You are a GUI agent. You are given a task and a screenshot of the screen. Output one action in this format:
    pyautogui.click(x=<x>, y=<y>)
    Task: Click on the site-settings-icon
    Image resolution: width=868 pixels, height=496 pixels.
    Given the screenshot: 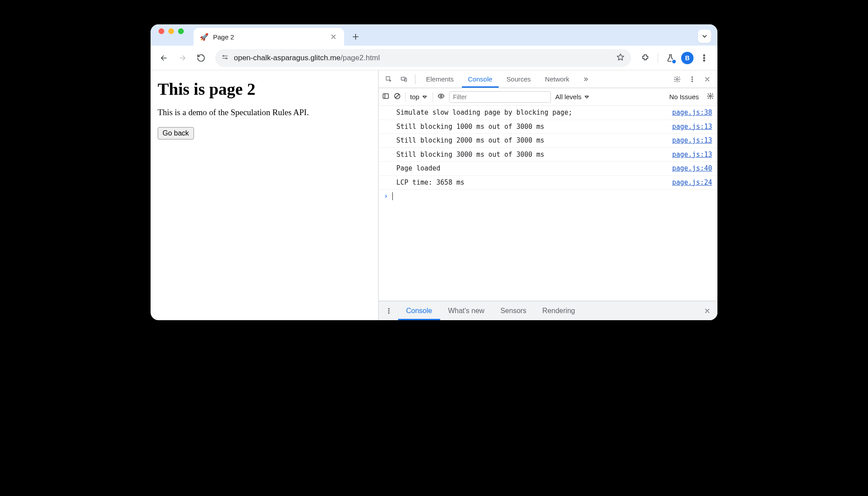 What is the action you would take?
    pyautogui.click(x=225, y=58)
    